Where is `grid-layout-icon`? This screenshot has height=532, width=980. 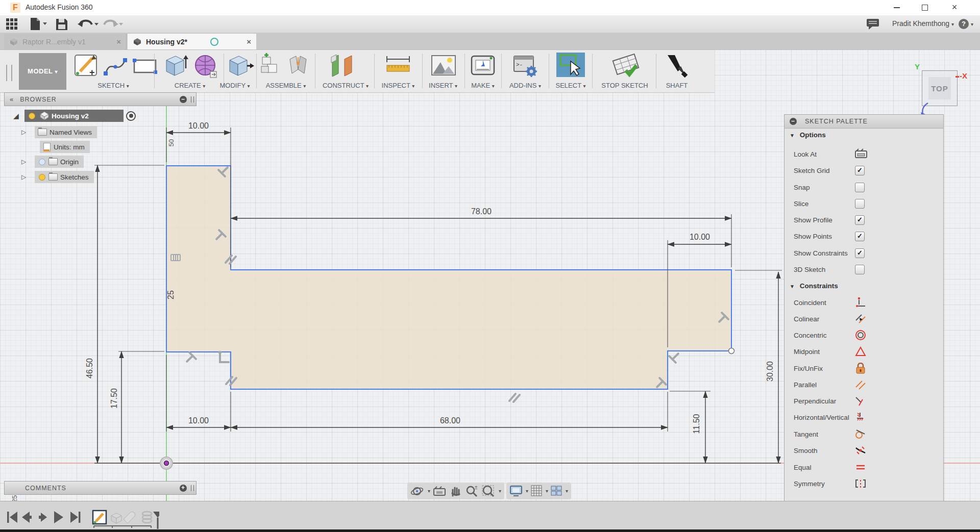
grid-layout-icon is located at coordinates (537, 491).